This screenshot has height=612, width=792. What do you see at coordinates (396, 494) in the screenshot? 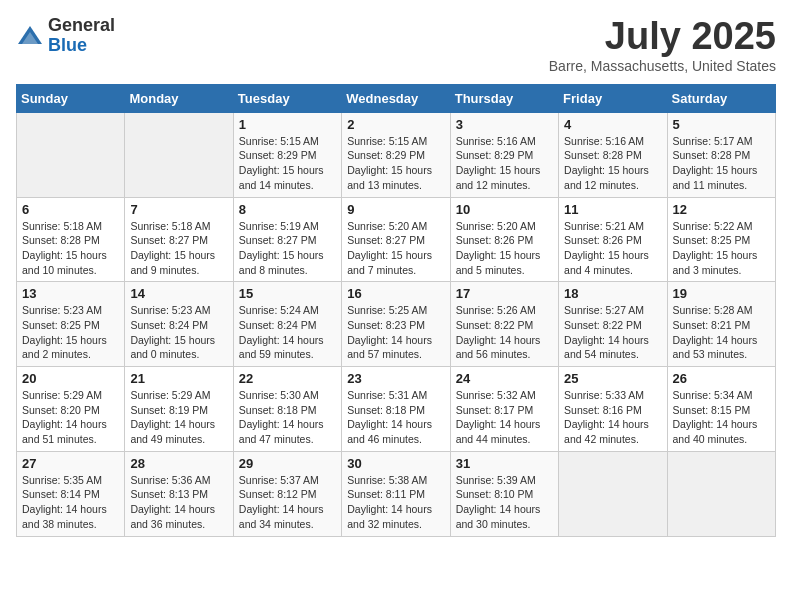
I see `calendar-week-row: 27Sunrise: 5:35 AMSunset: 8:14 PMDayligh…` at bounding box center [396, 494].